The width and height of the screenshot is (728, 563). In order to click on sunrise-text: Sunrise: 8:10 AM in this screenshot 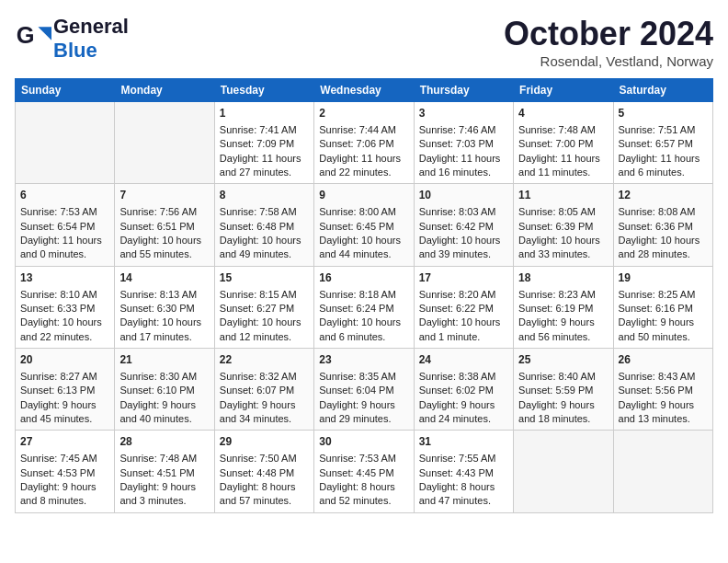, I will do `click(59, 294)`.